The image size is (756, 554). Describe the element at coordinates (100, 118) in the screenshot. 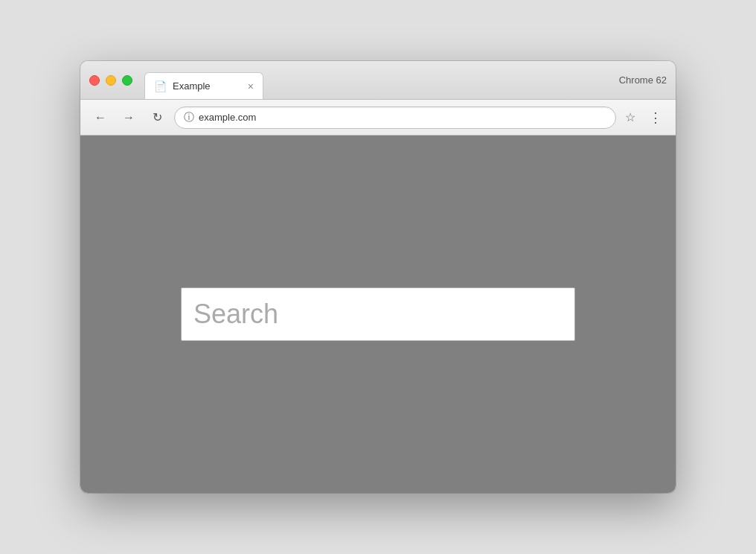

I see `back-icon: ←` at that location.